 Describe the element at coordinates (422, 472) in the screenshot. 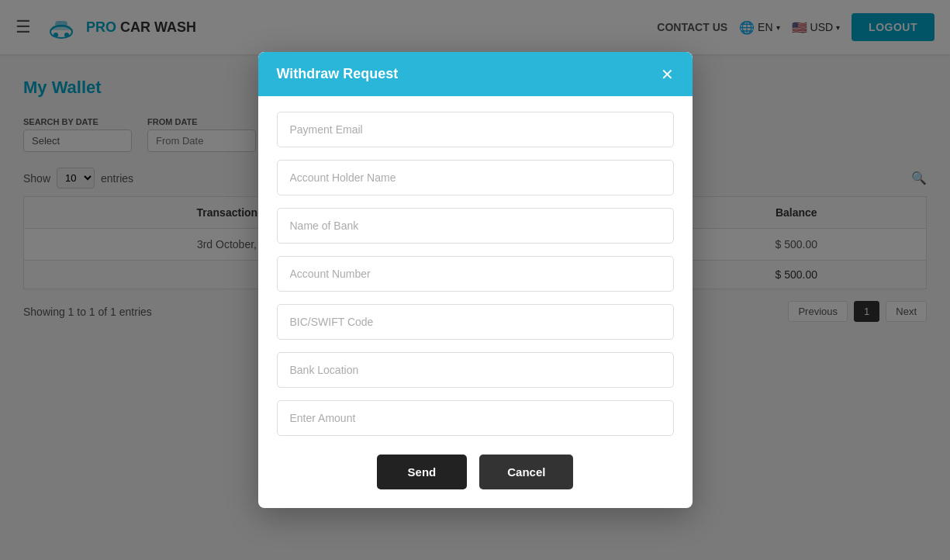

I see `send-button: Send` at that location.